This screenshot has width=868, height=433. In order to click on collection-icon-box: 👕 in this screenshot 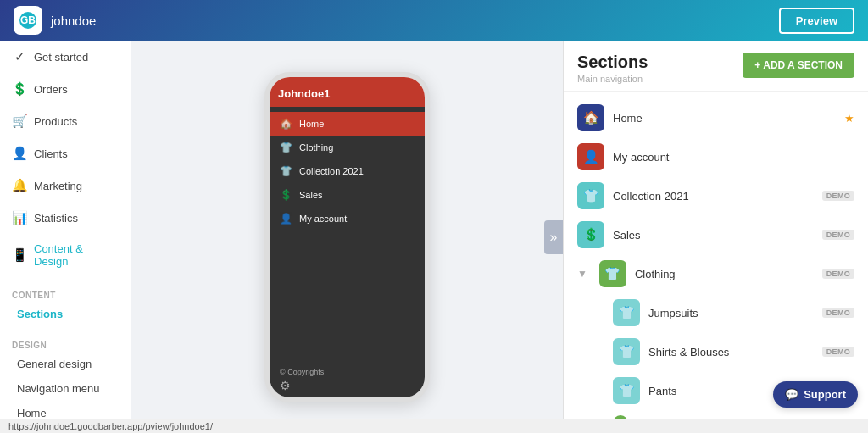, I will do `click(591, 196)`.